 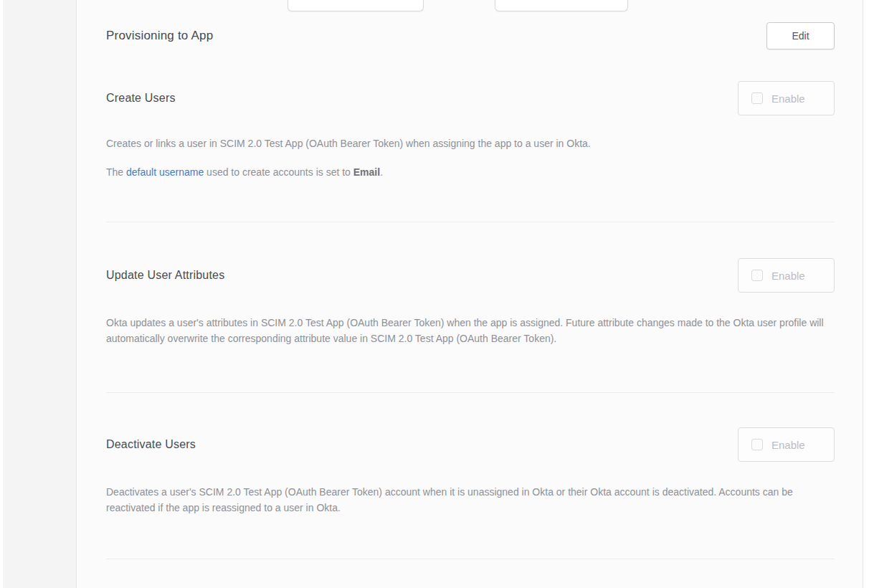 I want to click on page-title: Provisioning to App, so click(x=159, y=36).